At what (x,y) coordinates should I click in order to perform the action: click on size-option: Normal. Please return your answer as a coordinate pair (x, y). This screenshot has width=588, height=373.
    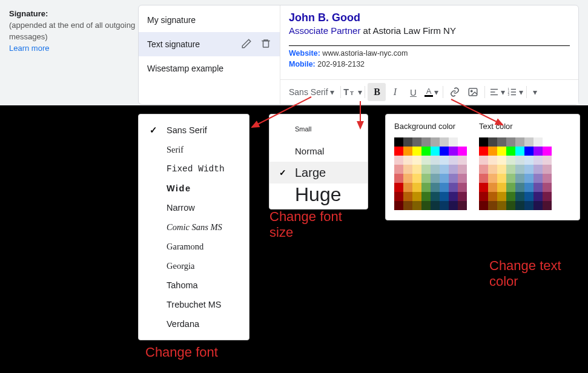
    Looking at the image, I should click on (319, 151).